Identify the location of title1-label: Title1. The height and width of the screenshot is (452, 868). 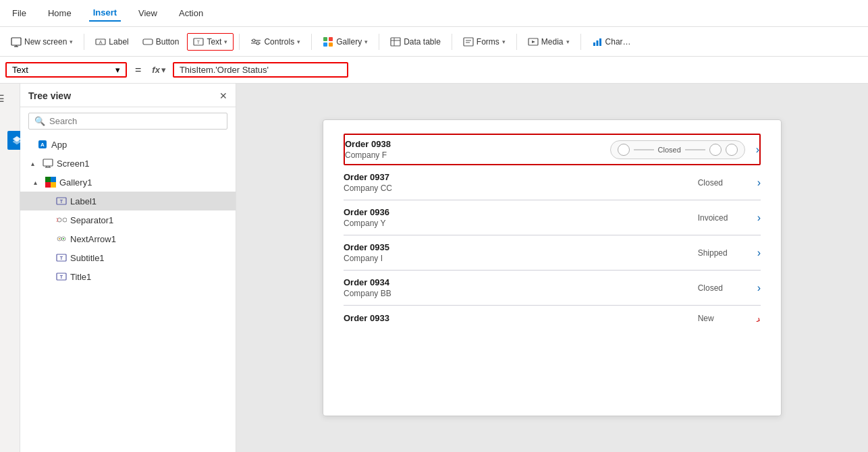
(81, 277).